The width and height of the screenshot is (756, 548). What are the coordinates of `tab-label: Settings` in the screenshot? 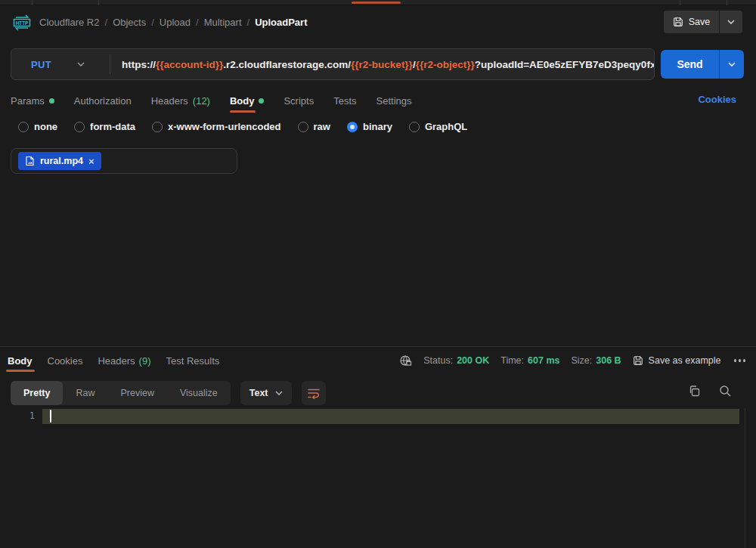 It's located at (395, 101).